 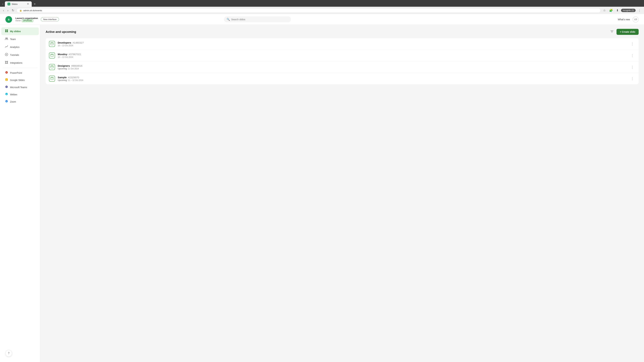 I want to click on event-date-developers: 10 – 13 Oct 2024, so click(x=344, y=45).